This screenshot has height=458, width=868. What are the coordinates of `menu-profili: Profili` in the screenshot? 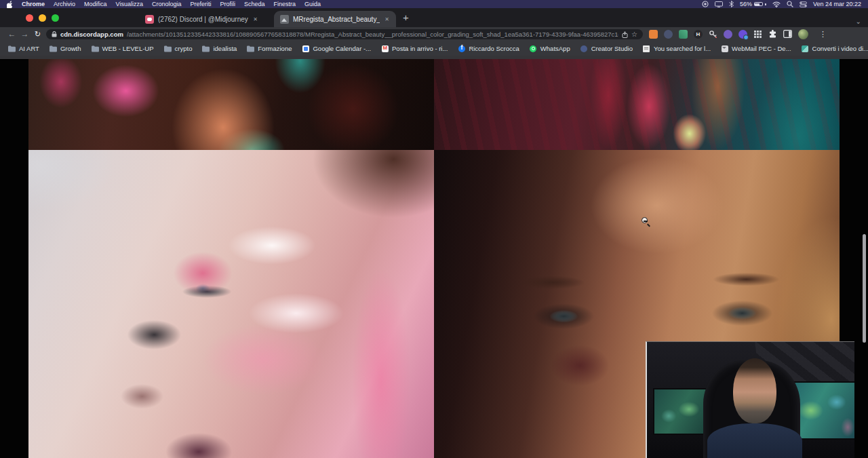 It's located at (228, 4).